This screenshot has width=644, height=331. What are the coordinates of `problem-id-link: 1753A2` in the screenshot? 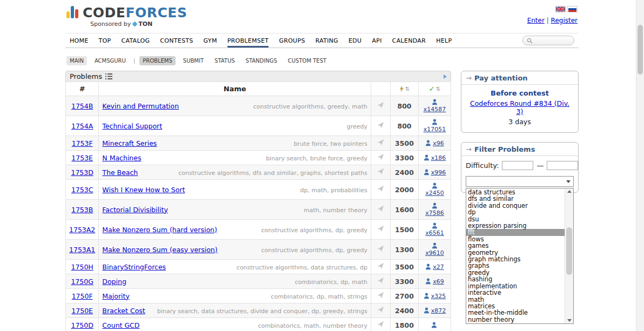 It's located at (82, 230).